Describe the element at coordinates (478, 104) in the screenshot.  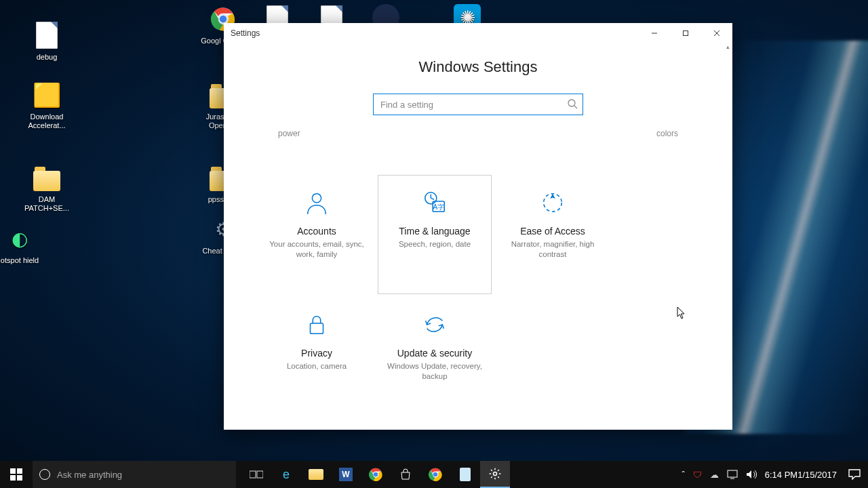
I see `search-input` at that location.